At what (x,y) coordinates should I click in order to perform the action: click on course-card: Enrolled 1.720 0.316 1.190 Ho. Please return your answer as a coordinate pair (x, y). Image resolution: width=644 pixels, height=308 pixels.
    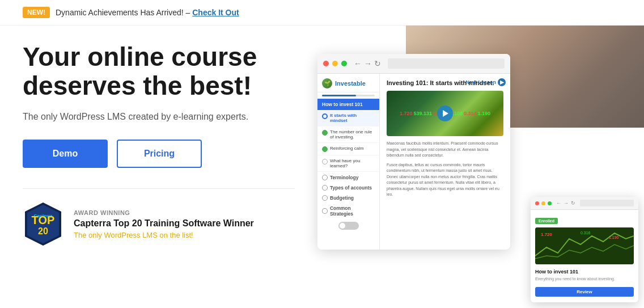
    Looking at the image, I should click on (584, 256).